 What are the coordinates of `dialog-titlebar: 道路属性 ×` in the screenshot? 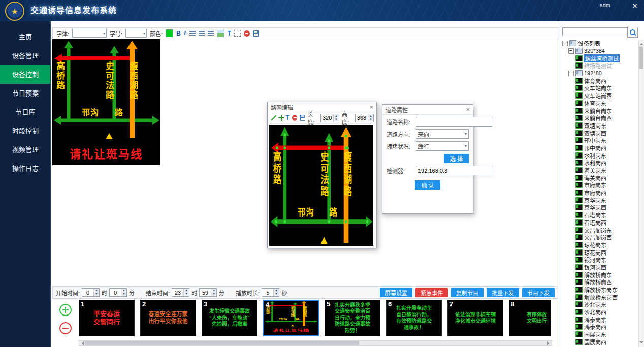 It's located at (428, 110).